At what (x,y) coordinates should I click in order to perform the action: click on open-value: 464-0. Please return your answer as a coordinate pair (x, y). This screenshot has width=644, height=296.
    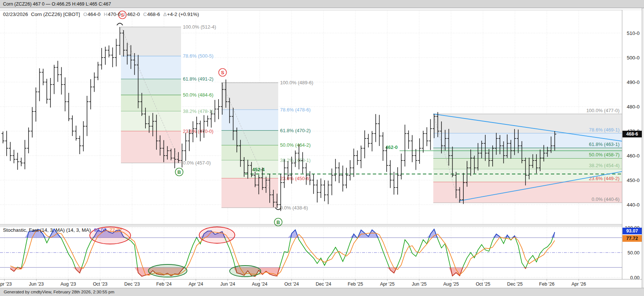
    Looking at the image, I should click on (94, 14).